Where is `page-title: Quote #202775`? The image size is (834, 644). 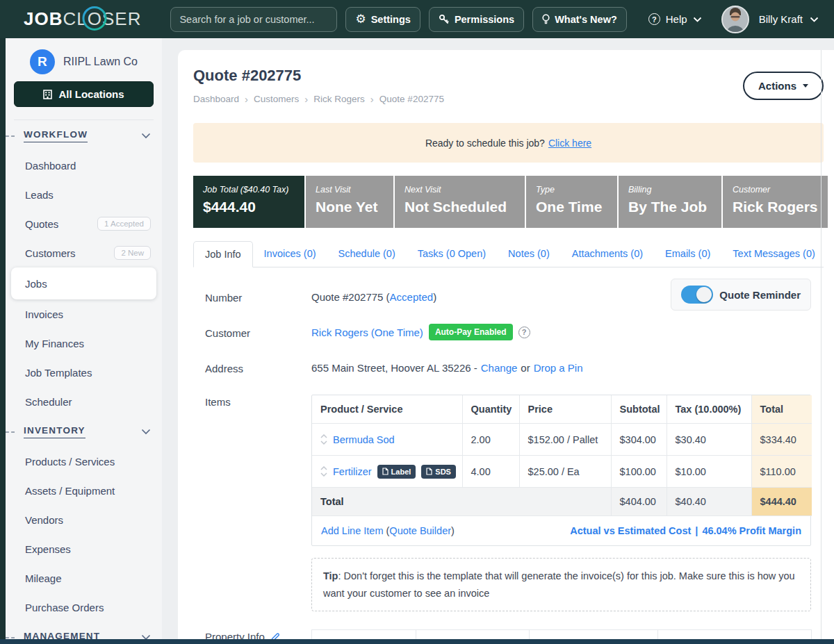
page-title: Quote #202775 is located at coordinates (318, 76).